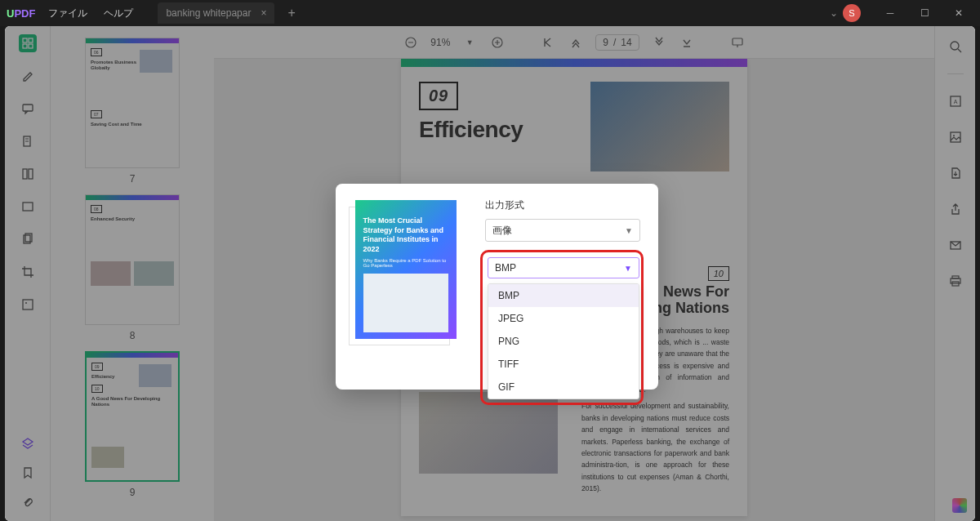 The width and height of the screenshot is (980, 521). What do you see at coordinates (208, 13) in the screenshot?
I see `tab-title: banking whitepapar` at bounding box center [208, 13].